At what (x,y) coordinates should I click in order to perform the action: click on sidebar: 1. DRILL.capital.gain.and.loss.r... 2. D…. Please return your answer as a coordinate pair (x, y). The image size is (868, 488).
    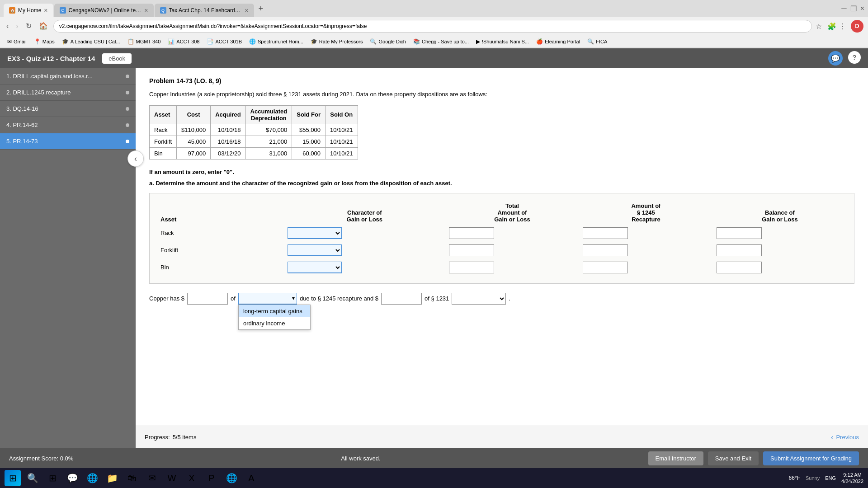
    Looking at the image, I should click on (68, 258).